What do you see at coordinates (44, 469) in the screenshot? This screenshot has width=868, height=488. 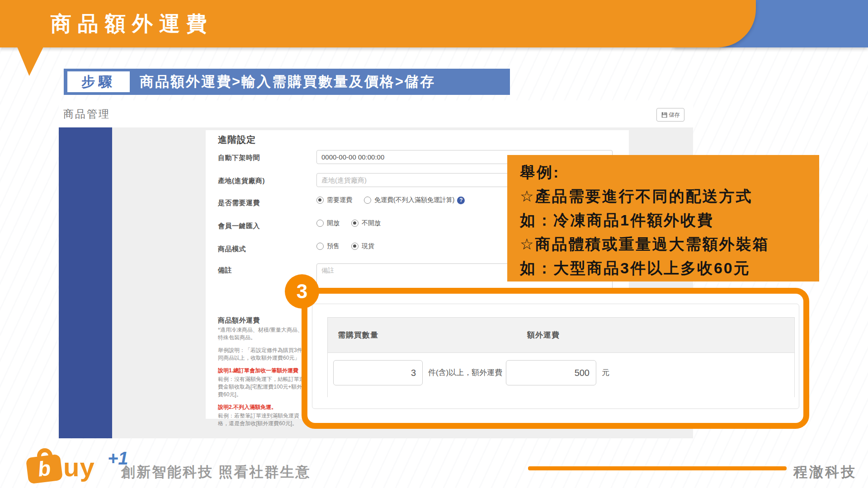 I see `shopping-bag-icon: b` at bounding box center [44, 469].